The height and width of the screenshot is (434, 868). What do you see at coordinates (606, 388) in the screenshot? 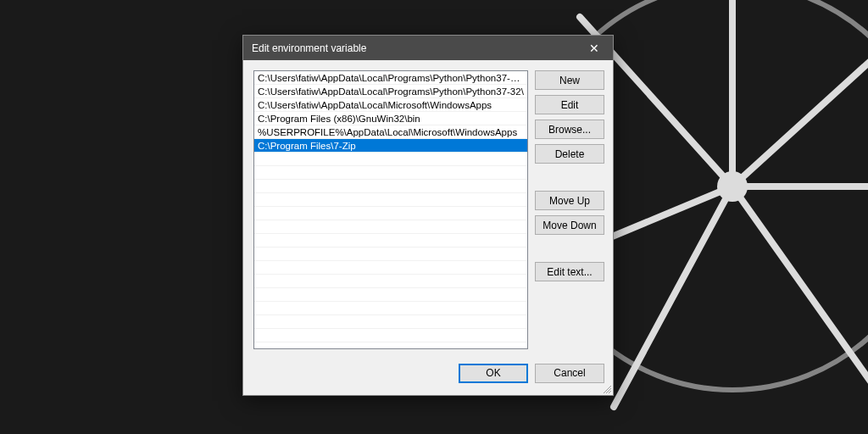
I see `resize-grip` at bounding box center [606, 388].